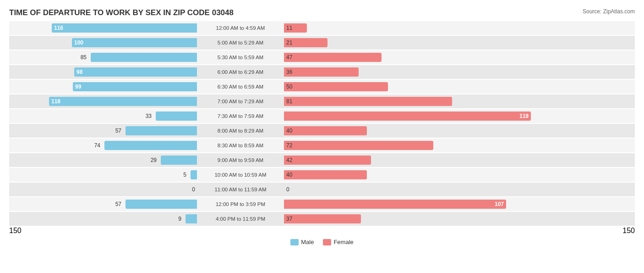 The height and width of the screenshot is (273, 644). What do you see at coordinates (103, 87) in the screenshot?
I see `left-bar-area: 99` at bounding box center [103, 87].